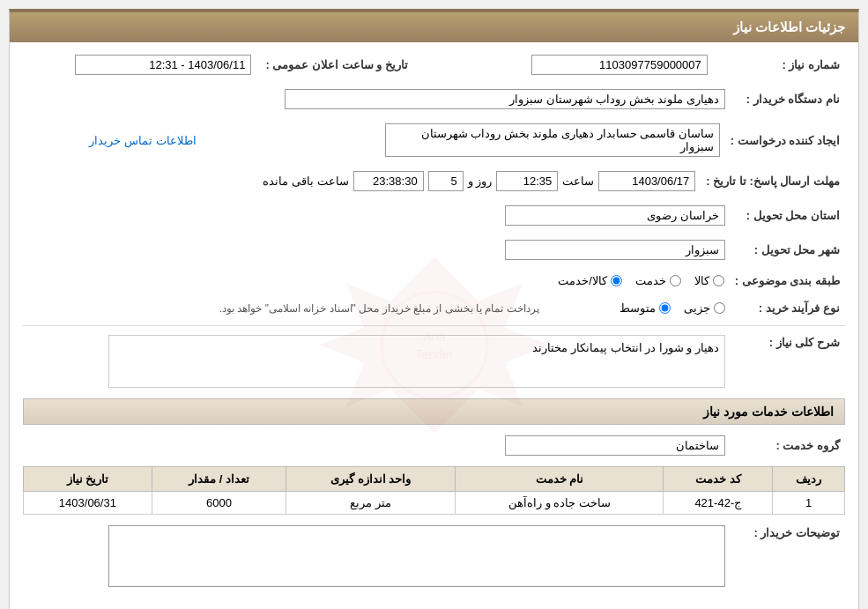 This screenshot has width=868, height=609. I want to click on cell-qty: 6000, so click(219, 503).